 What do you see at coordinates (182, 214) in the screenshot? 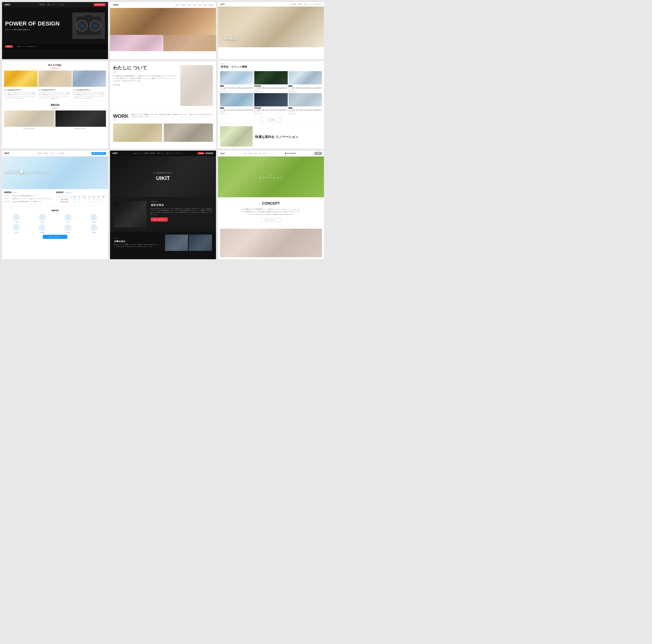
I see `company-text: COMPANY 会社を知る あなたが今日のビジネスにおいて、デザインを優に向けて…` at bounding box center [182, 214].